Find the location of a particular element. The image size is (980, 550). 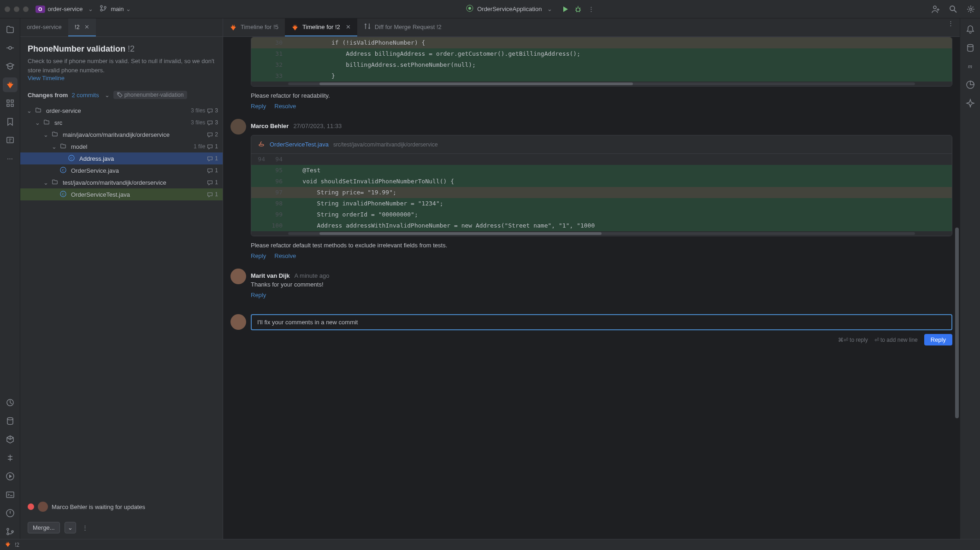

endpoints-icon is located at coordinates (10, 458).